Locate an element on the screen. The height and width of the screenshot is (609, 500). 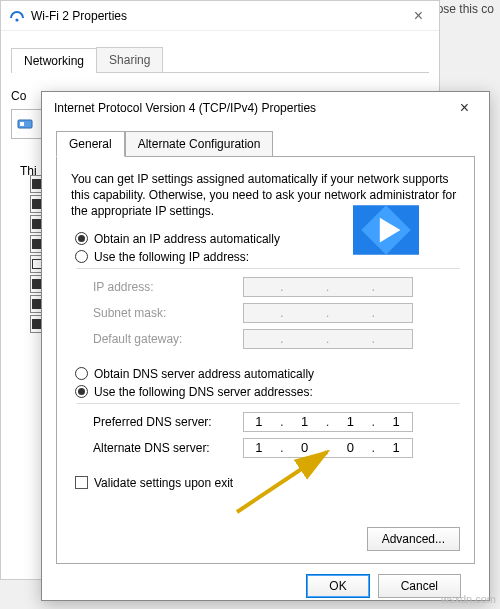
alternate-dns-field: 1. 0. 0. 1 is located at coordinates (328, 448).